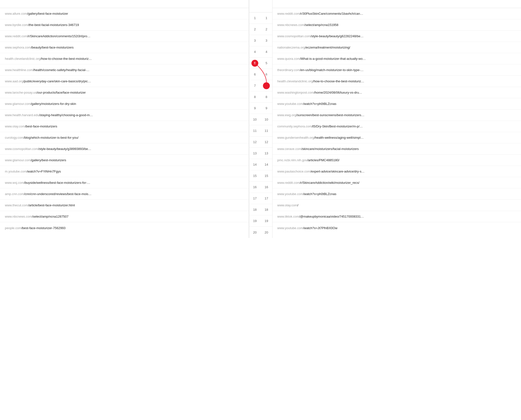 Image resolution: width=521 pixels, height=420 pixels. What do you see at coordinates (124, 25) in the screenshot?
I see `list-item: www.byrdie.com/the-best-facial-moisturiz…` at bounding box center [124, 25].